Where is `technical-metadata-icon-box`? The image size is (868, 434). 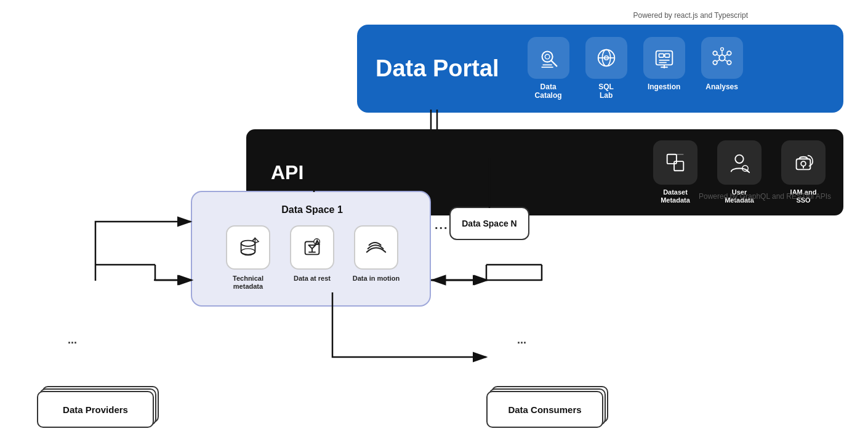 technical-metadata-icon-box is located at coordinates (248, 247).